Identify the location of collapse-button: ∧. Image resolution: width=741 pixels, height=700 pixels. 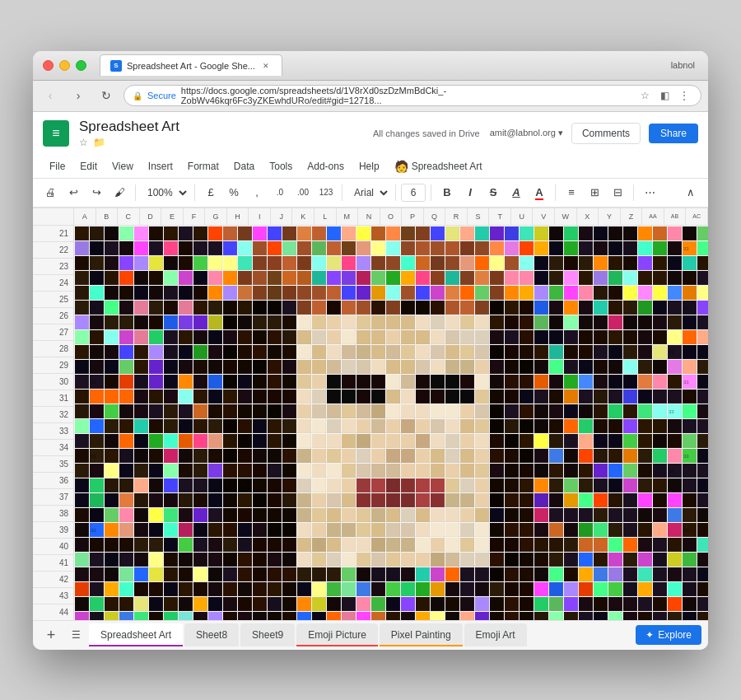
(691, 193).